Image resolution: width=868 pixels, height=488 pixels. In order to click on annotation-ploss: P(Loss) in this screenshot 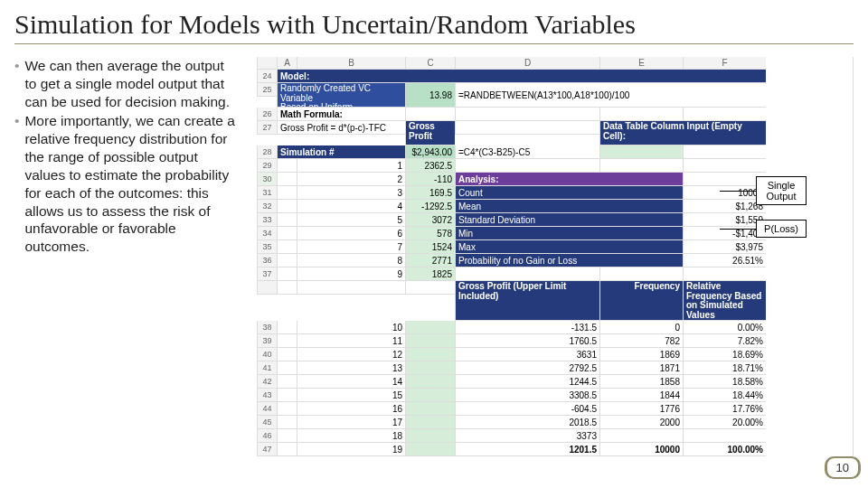, I will do `click(781, 229)`.